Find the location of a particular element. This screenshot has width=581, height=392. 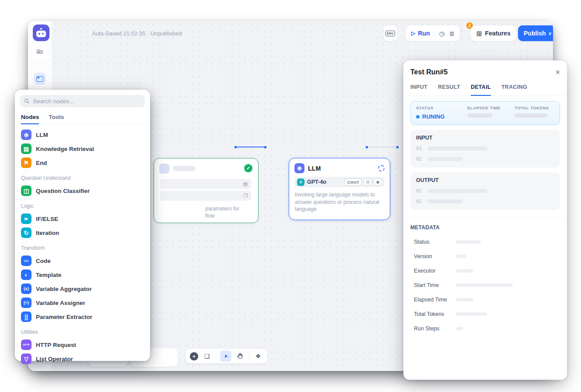

node-item-llm: ⊕ LLM is located at coordinates (82, 135).